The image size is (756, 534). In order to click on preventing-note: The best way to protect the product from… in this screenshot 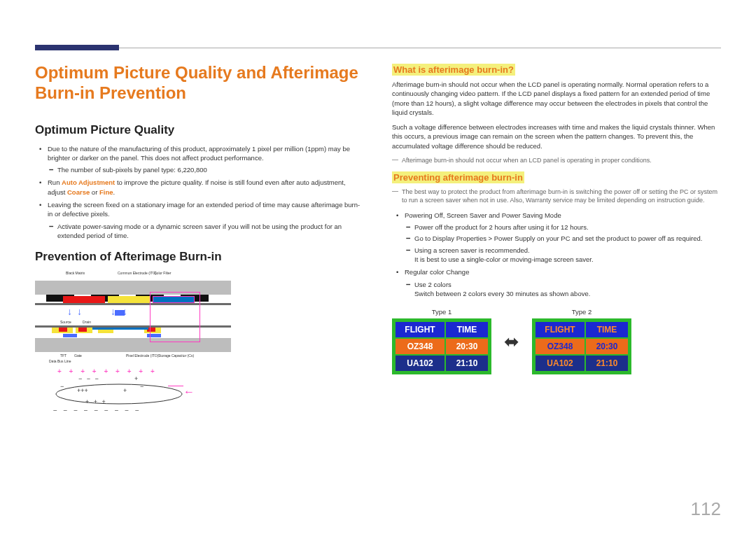, I will do `click(556, 196)`.